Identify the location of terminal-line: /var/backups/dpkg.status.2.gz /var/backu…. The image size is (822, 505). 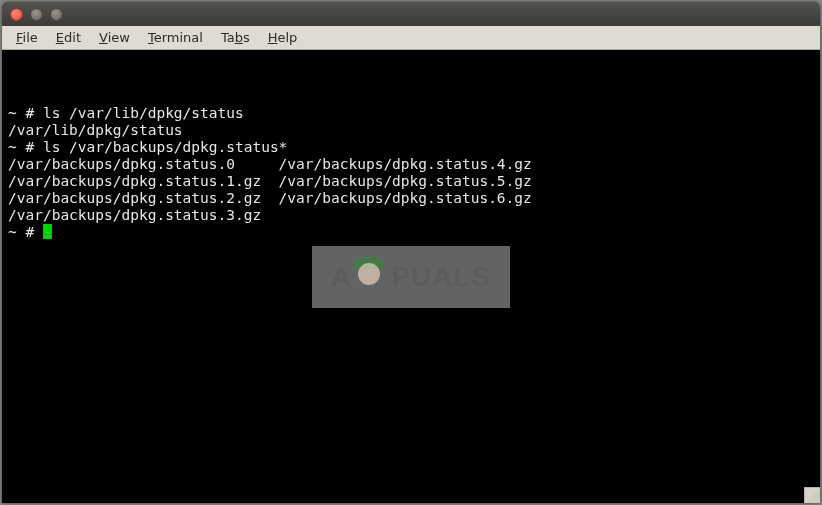
(411, 198).